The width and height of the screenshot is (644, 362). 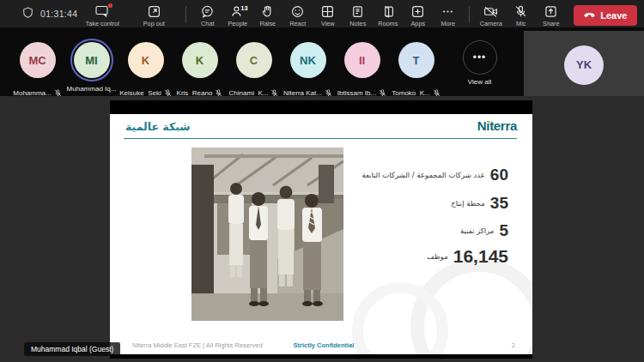 What do you see at coordinates (388, 12) in the screenshot?
I see `rooms-icon` at bounding box center [388, 12].